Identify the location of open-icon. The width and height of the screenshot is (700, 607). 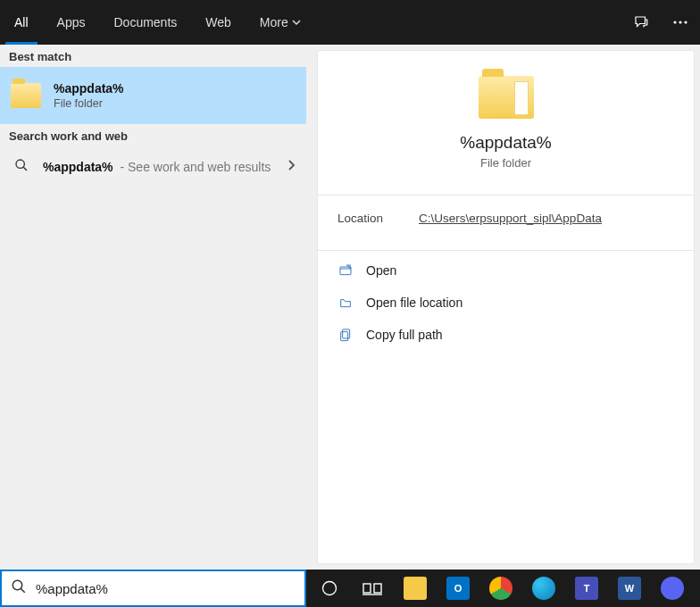
(346, 270).